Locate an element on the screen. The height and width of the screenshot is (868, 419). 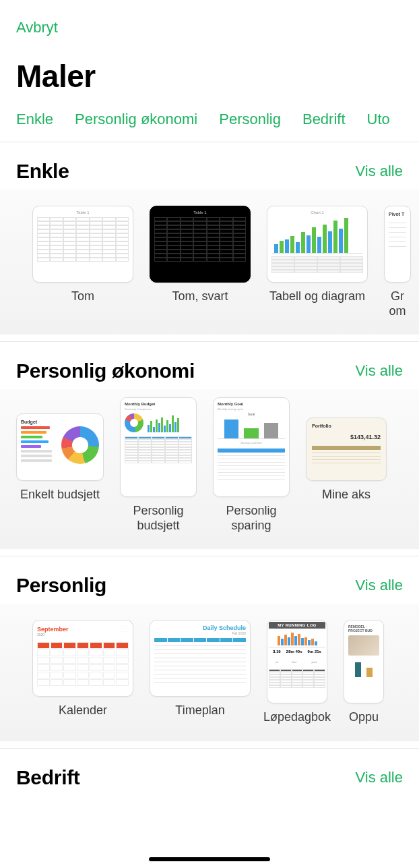
template-label: Enkelt budsjett is located at coordinates (60, 495).